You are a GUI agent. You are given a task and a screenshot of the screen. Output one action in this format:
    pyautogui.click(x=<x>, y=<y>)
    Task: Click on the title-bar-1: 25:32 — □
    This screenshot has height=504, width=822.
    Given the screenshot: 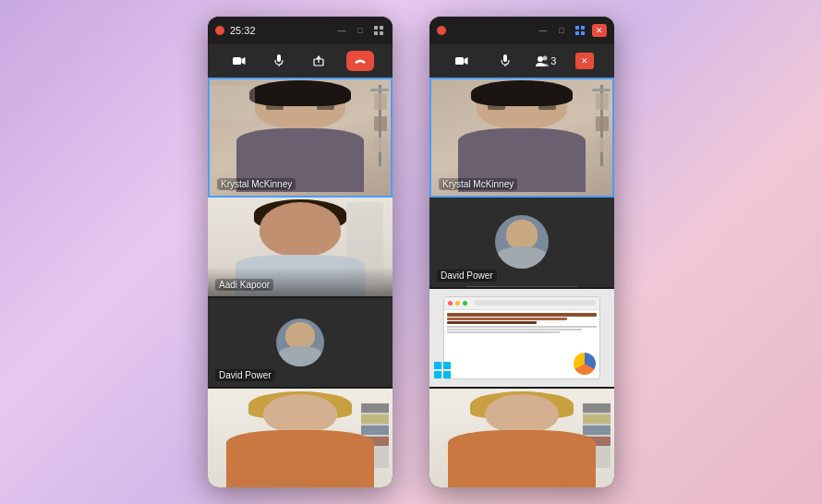 What is the action you would take?
    pyautogui.click(x=300, y=30)
    